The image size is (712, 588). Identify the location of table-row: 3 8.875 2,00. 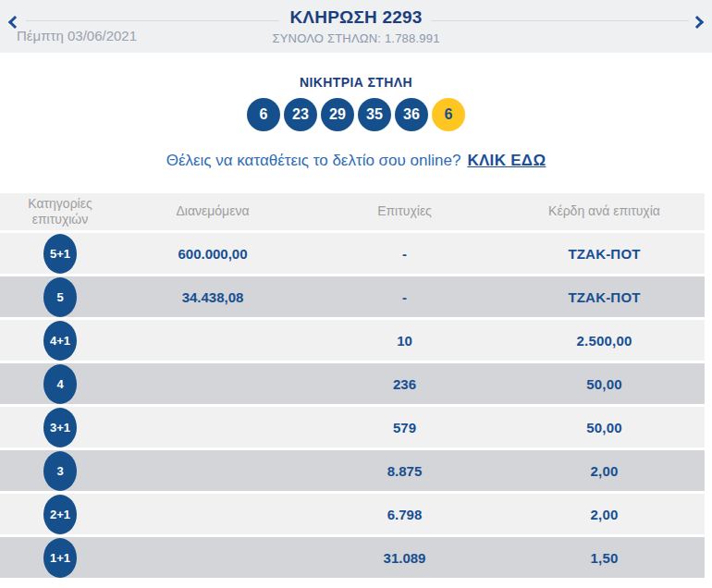
(352, 471).